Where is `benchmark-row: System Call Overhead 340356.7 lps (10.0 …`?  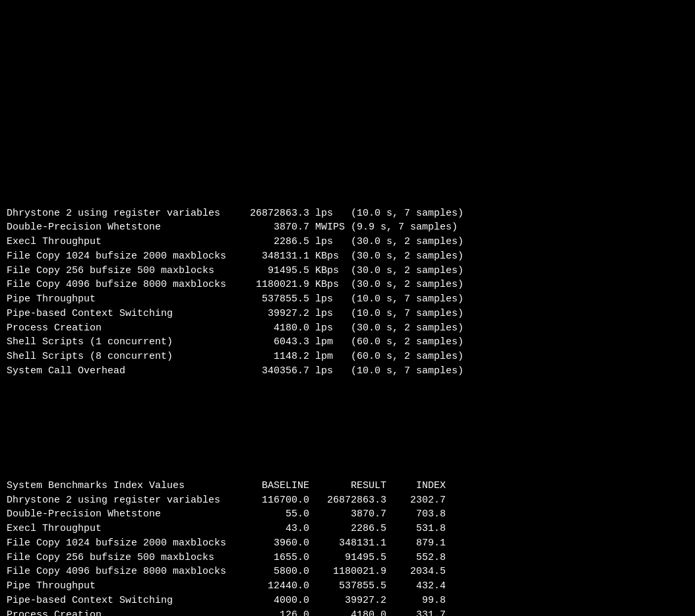 benchmark-row: System Call Overhead 340356.7 lps (10.0 … is located at coordinates (348, 371).